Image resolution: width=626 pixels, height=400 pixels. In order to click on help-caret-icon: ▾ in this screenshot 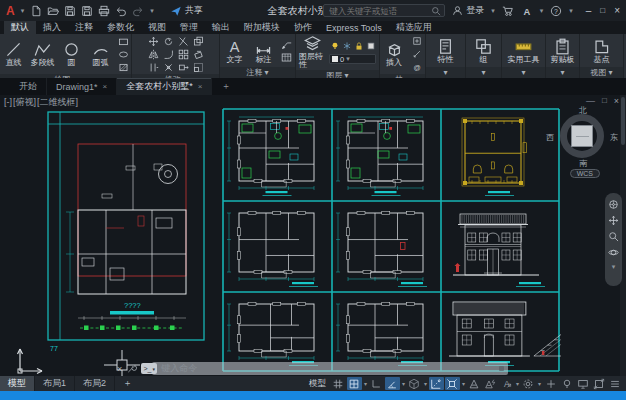, I will do `click(571, 11)`.